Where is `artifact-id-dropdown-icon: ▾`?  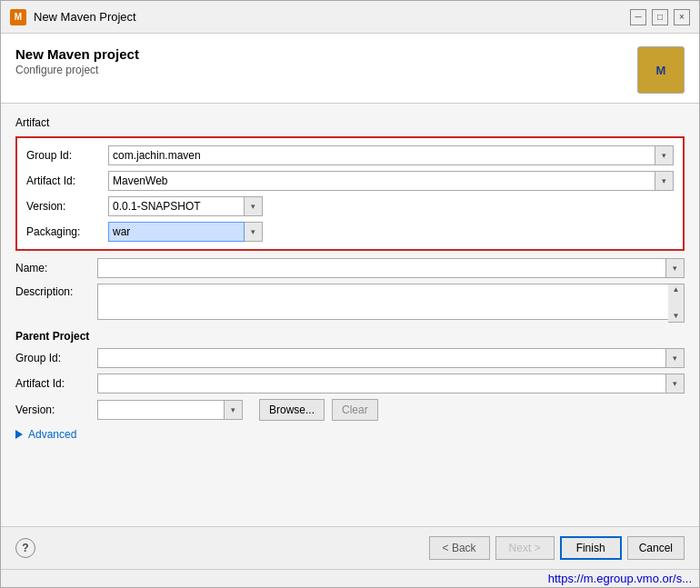 artifact-id-dropdown-icon: ▾ is located at coordinates (665, 181).